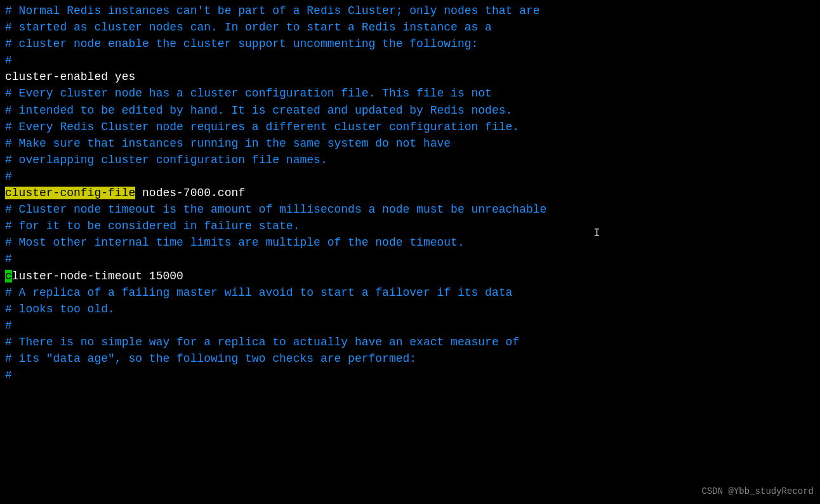 The width and height of the screenshot is (820, 504). What do you see at coordinates (758, 491) in the screenshot?
I see `watermark-text: CSDN @Ybb_studyRecord` at bounding box center [758, 491].